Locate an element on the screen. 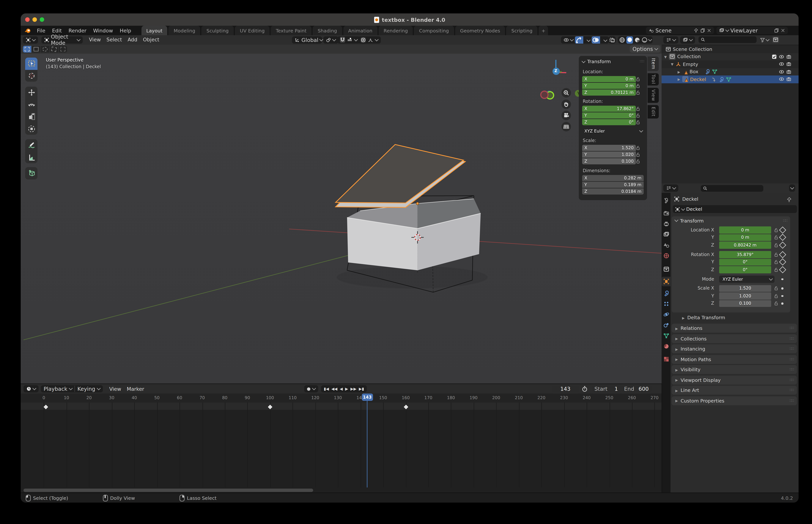 The image size is (812, 524). prev-keyframe-button: ◀◀ is located at coordinates (334, 389).